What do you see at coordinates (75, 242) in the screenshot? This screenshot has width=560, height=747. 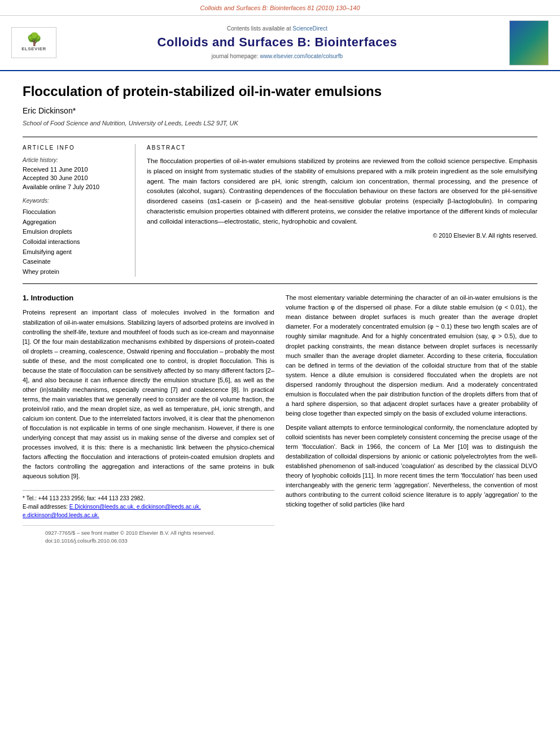 I see `keywords-list: FlocculationAggregationEmulsion droplets…` at bounding box center [75, 242].